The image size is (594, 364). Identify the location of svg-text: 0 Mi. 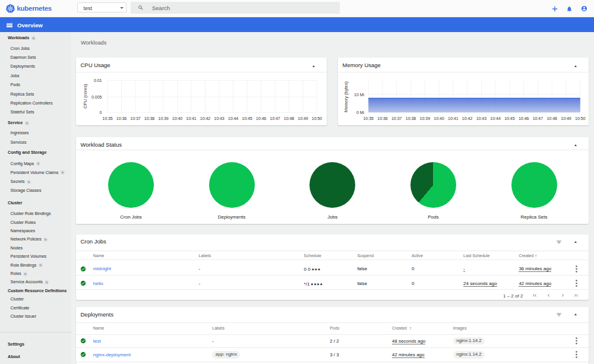
(361, 113).